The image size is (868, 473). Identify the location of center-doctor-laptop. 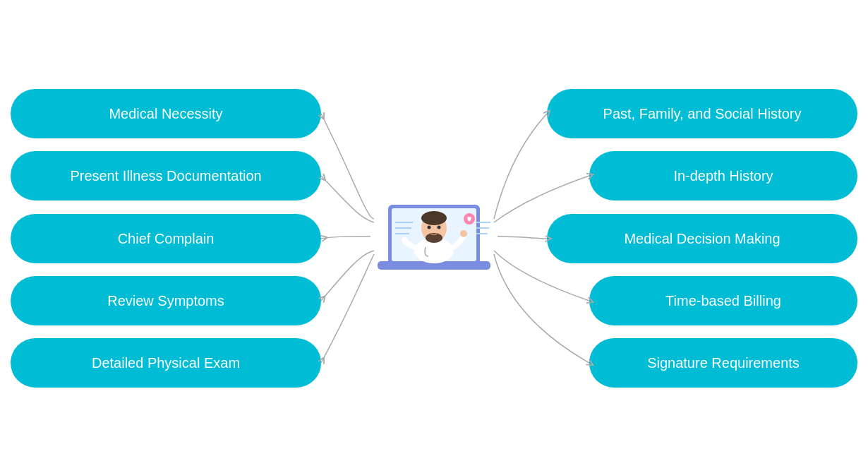
(434, 236).